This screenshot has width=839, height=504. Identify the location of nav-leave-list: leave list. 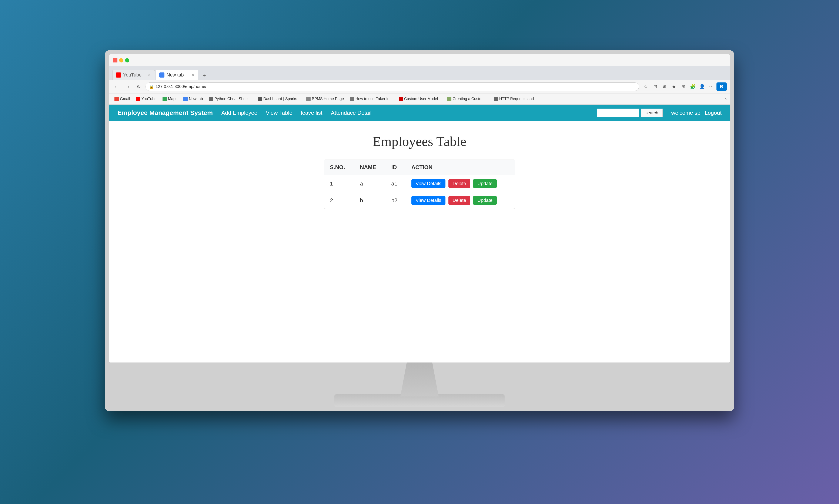
(311, 113).